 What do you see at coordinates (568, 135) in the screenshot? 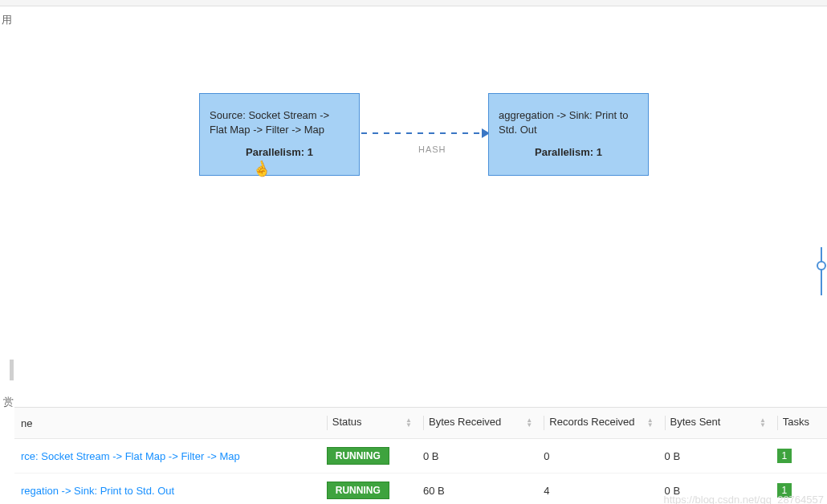
I see `graph-node-sink: aggregation -> Sink: Print to Std. Out P…` at bounding box center [568, 135].